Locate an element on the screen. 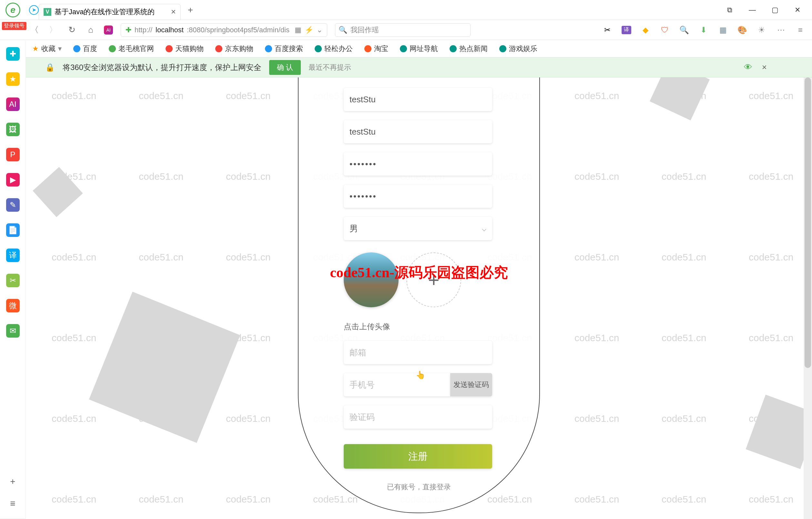 This screenshot has width=812, height=519. avatar-upload-button: + is located at coordinates (434, 280).